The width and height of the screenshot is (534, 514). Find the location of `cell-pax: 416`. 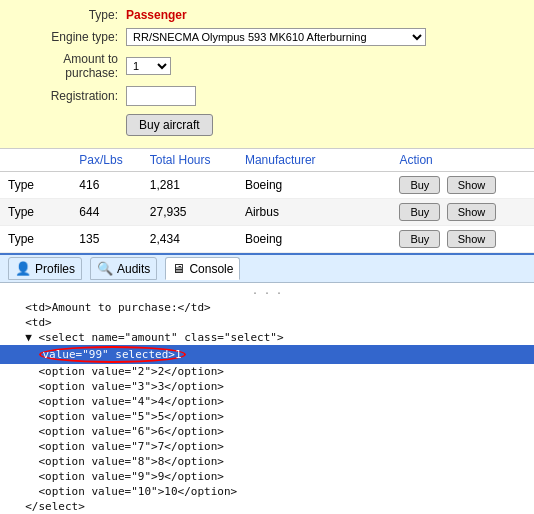

cell-pax: 416 is located at coordinates (106, 186).